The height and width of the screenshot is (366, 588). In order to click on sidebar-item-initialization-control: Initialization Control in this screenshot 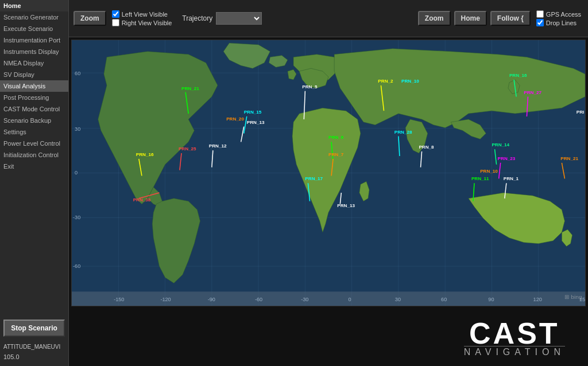, I will do `click(34, 155)`.